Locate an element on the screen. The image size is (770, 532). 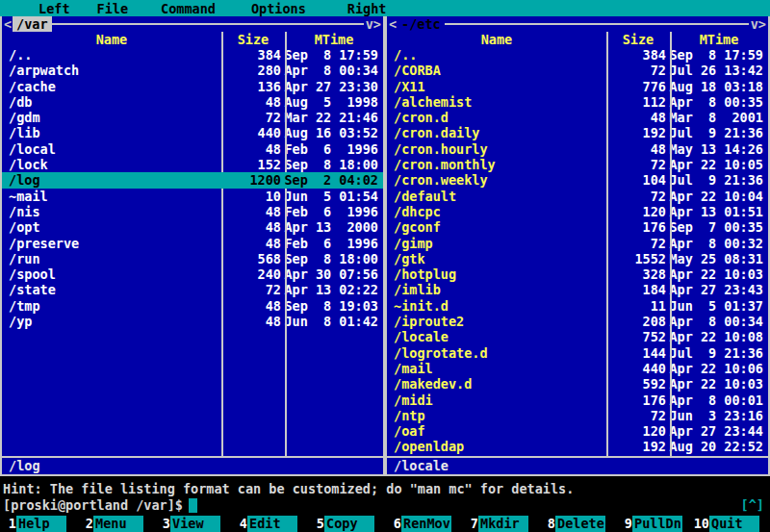
file-row: /opt48Apr 13 2000 is located at coordinates (192, 227).